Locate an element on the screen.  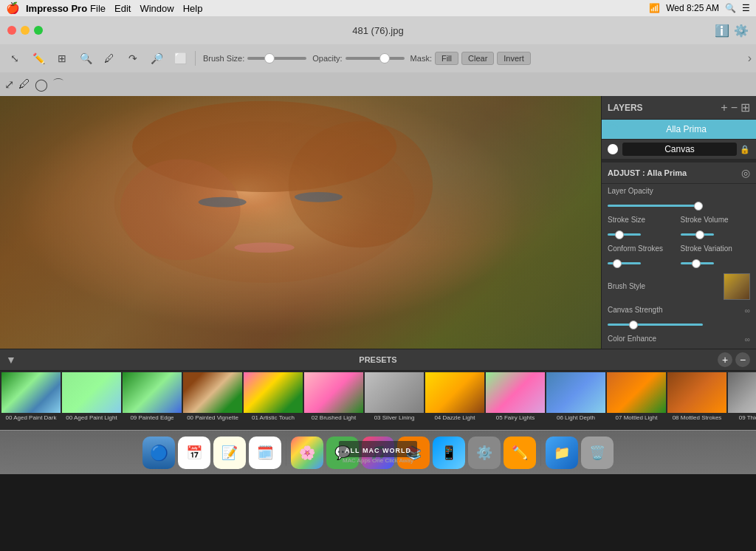
preset-item-12: 09 Thick Paint is located at coordinates (742, 400).